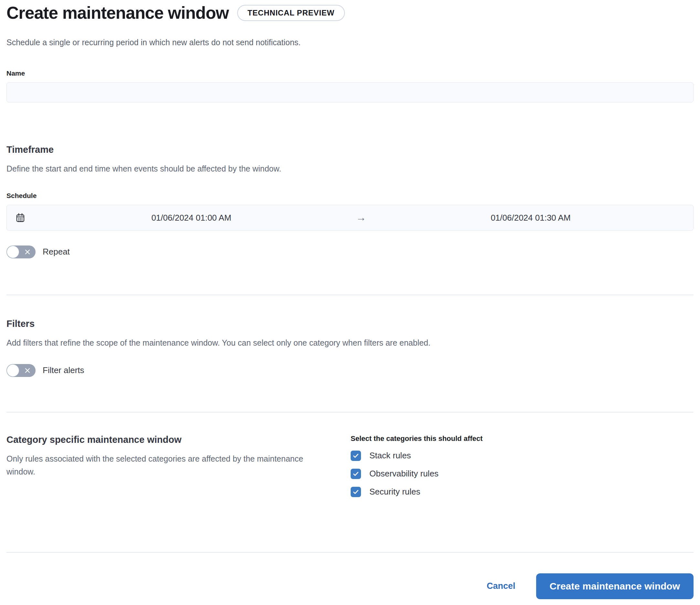 This screenshot has width=700, height=605. What do you see at coordinates (64, 370) in the screenshot?
I see `filter-alerts-toggle-label: Filter alerts` at bounding box center [64, 370].